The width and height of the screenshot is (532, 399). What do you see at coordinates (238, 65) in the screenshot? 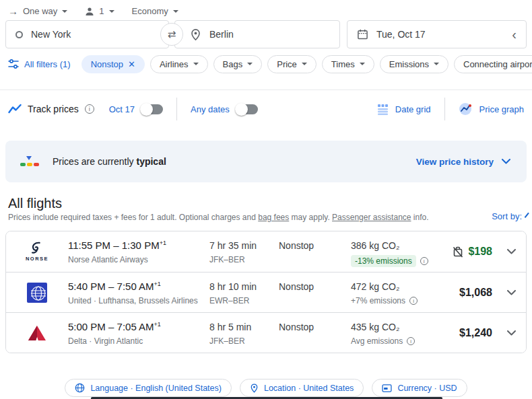
I see `filter-chip-bags: Bags` at bounding box center [238, 65].